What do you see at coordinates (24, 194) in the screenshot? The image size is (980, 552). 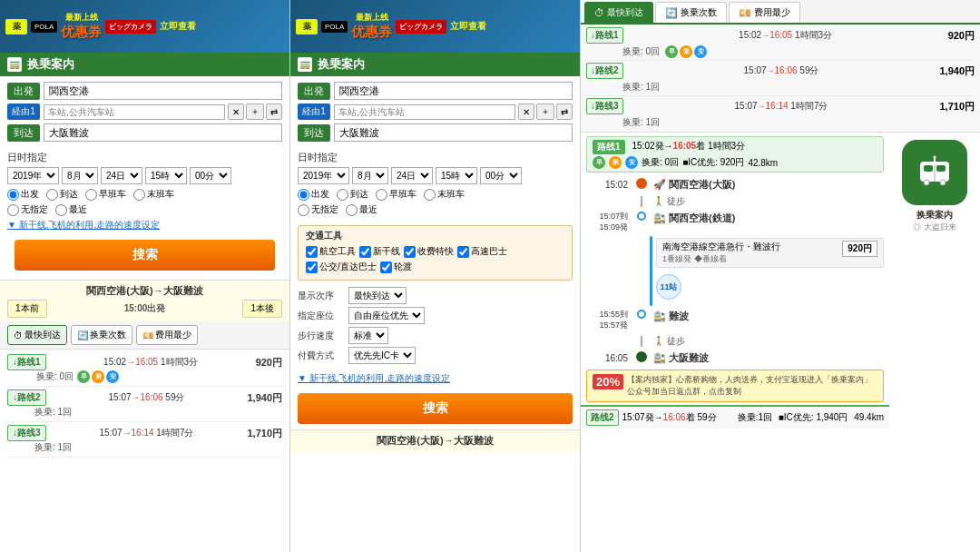 I see `radio-depart: 出发` at bounding box center [24, 194].